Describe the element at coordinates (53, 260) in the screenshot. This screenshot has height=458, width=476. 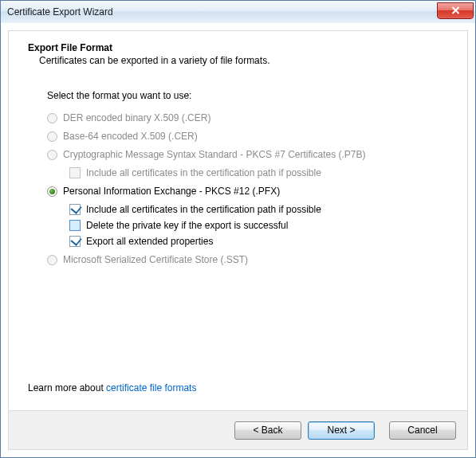
I see `radio-sst` at that location.